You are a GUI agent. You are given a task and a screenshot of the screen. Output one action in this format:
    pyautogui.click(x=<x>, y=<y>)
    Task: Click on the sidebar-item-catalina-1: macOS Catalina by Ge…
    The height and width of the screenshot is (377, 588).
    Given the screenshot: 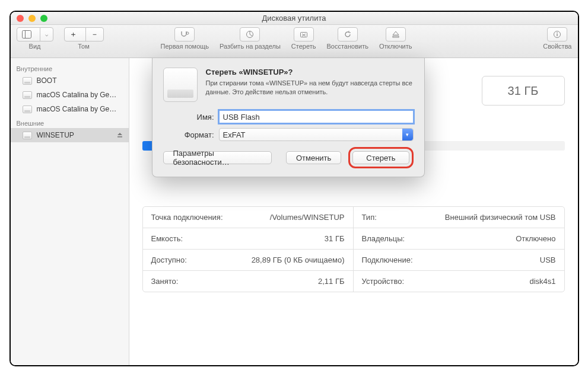 What is the action you would take?
    pyautogui.click(x=70, y=95)
    